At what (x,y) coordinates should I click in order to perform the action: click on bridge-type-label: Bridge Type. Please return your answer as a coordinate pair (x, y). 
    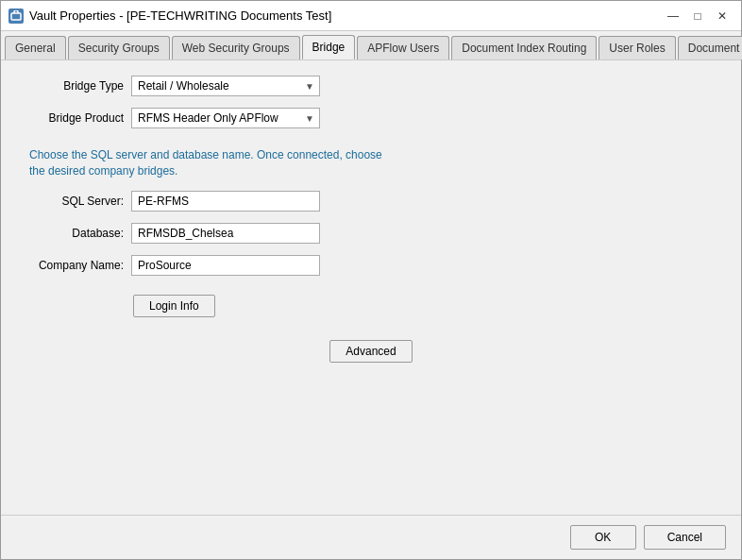
    Looking at the image, I should click on (72, 86).